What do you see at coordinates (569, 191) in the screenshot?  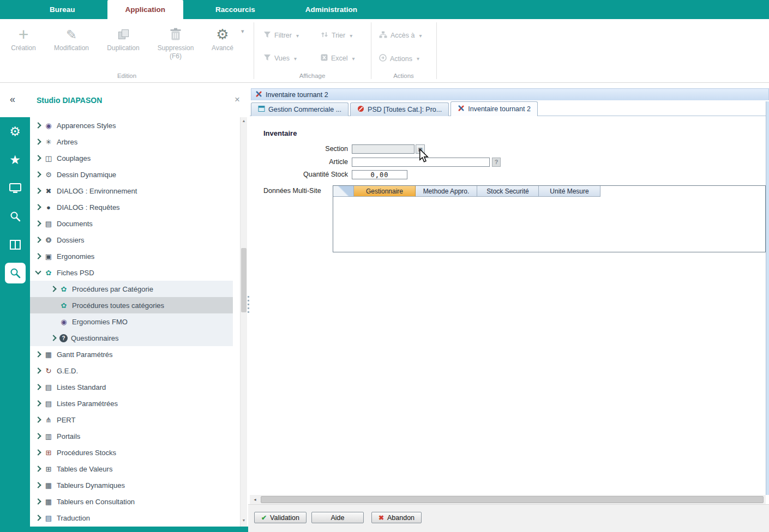 I see `table-column-header: Unité Mesure` at bounding box center [569, 191].